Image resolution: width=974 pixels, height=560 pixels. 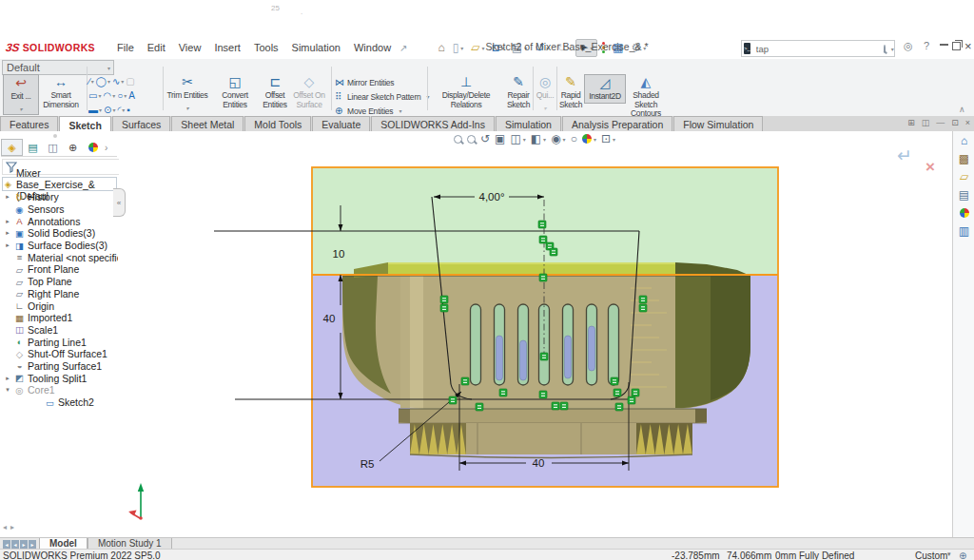 What do you see at coordinates (926, 46) in the screenshot?
I see `help-icon: ?` at bounding box center [926, 46].